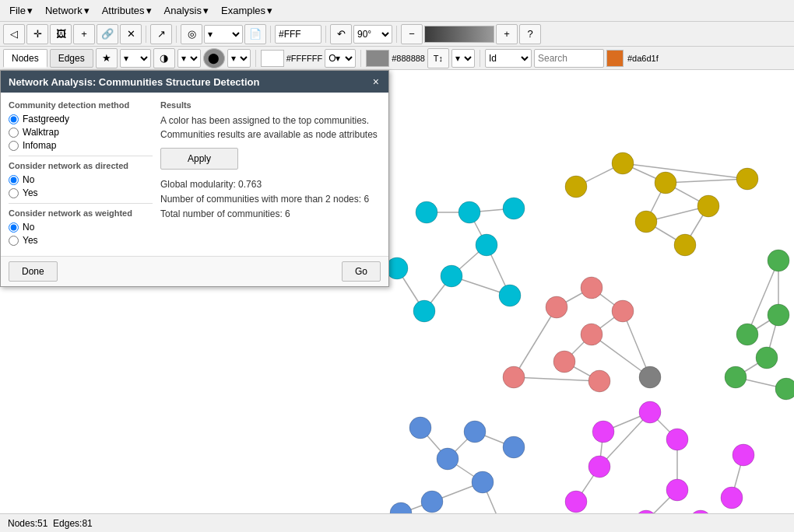 The width and height of the screenshot is (794, 532). What do you see at coordinates (21, 11) in the screenshot?
I see `menu-file: File ▾` at bounding box center [21, 11].